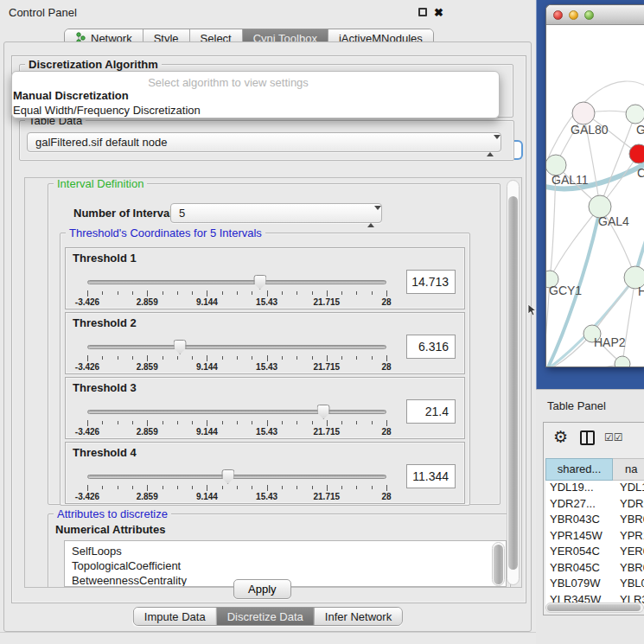 The height and width of the screenshot is (644, 644). I want to click on number-of-intervals-value: 5, so click(182, 213).